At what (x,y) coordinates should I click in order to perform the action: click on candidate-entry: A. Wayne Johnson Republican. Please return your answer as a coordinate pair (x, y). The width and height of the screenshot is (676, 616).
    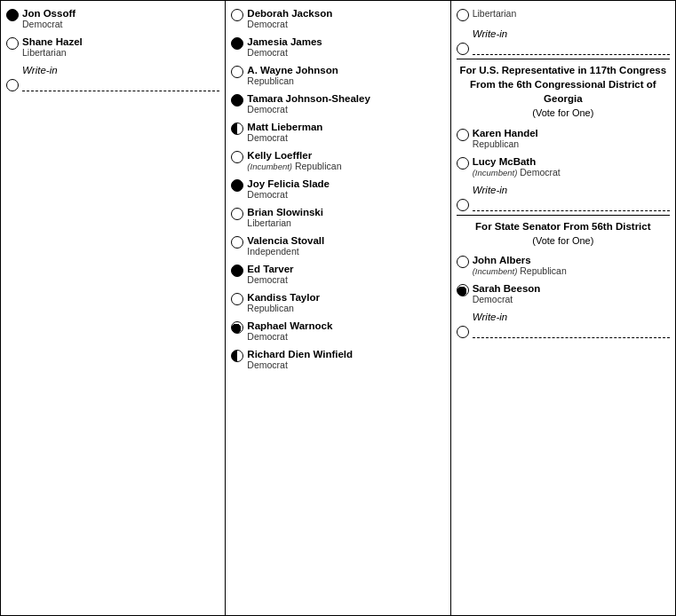
    Looking at the image, I should click on (338, 75).